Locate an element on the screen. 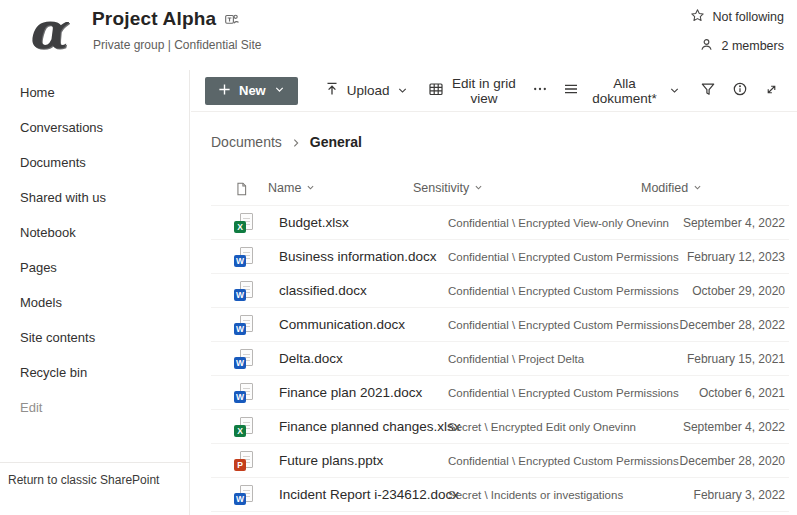 Image resolution: width=797 pixels, height=515 pixels. column-header-sensitivity: Sensitivity is located at coordinates (448, 188).